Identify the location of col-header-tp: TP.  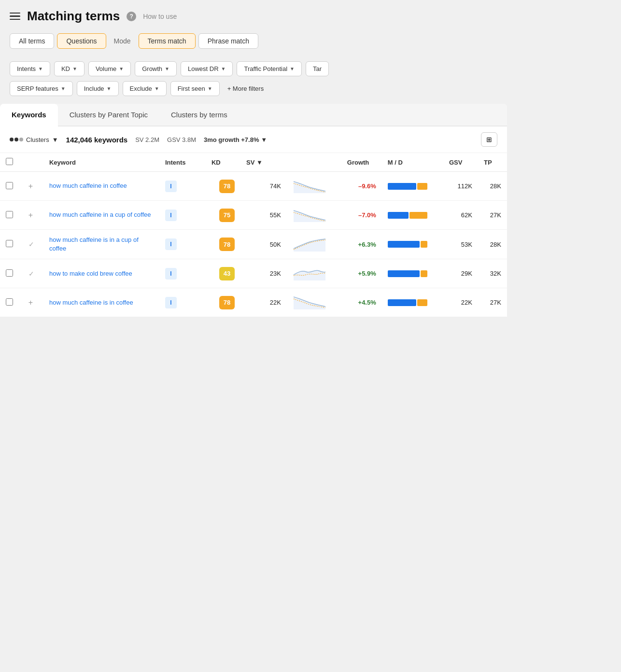
(493, 162).